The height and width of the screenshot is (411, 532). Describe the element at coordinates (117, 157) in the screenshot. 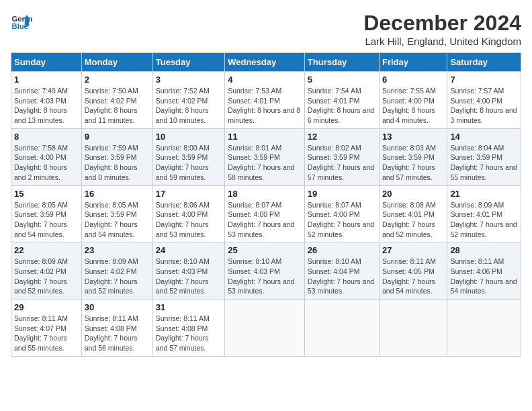

I see `calendar-day-cell: 9 Sunrise: 7:59 AM Sunset: 3:59 PM Dayli…` at that location.